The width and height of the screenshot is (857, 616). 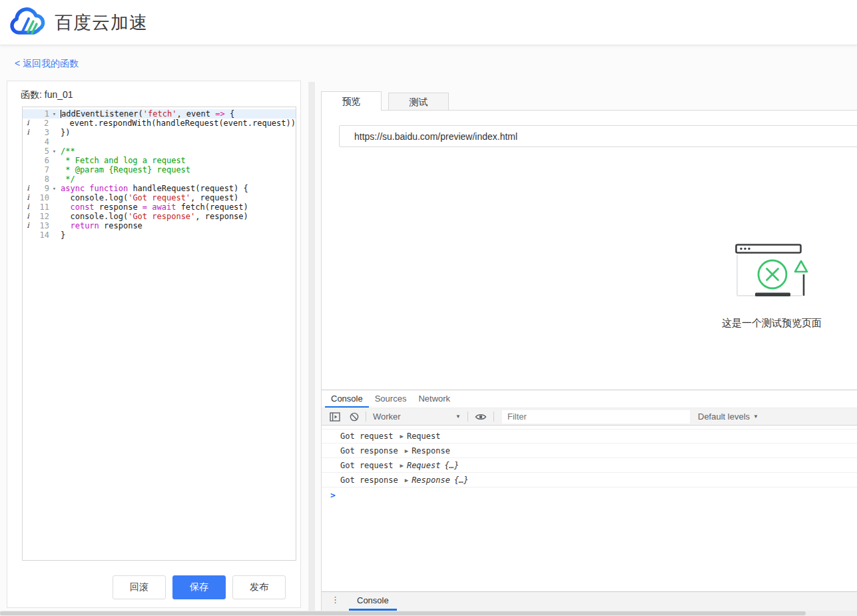 I want to click on preview-tab-list: 预览测试, so click(x=589, y=101).